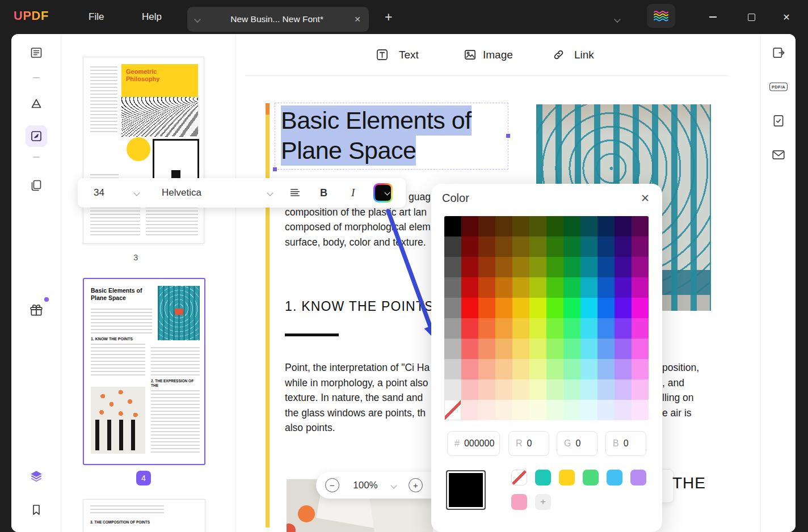  I want to click on font-size-value: 34, so click(99, 193).